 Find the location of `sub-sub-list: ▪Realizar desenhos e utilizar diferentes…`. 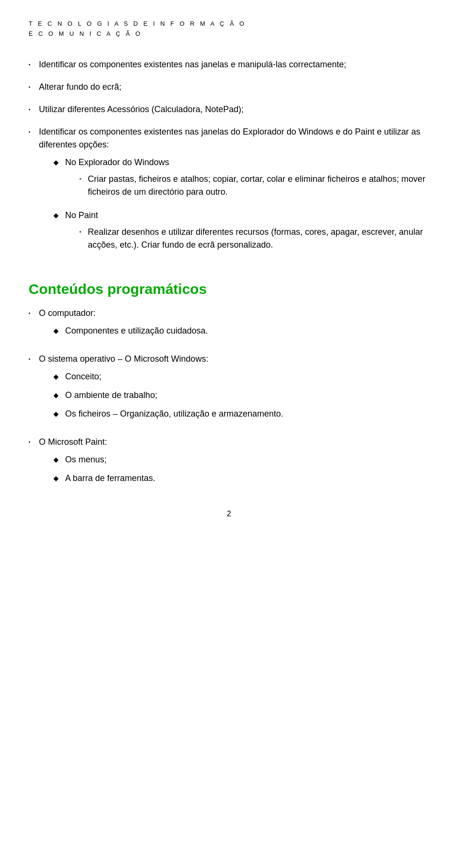

sub-sub-list: ▪Realizar desenhos e utilizar diferentes… is located at coordinates (255, 239).